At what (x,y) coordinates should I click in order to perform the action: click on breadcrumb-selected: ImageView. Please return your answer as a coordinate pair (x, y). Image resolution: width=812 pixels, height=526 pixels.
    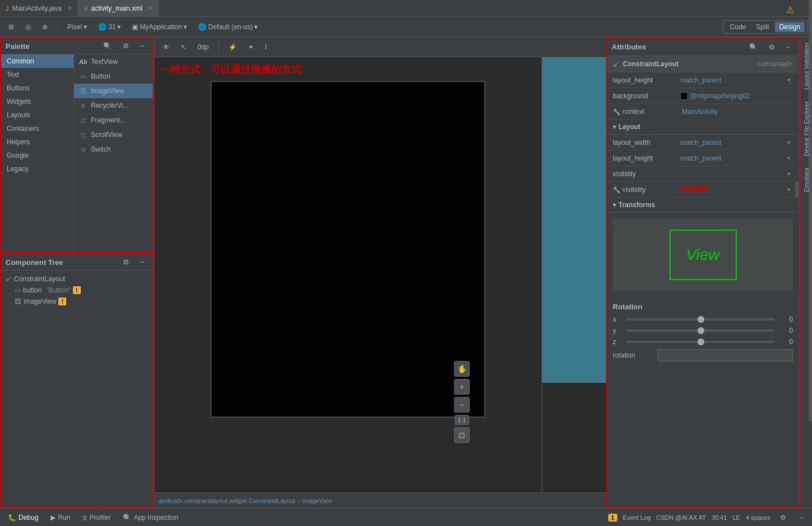
    Looking at the image, I should click on (317, 501).